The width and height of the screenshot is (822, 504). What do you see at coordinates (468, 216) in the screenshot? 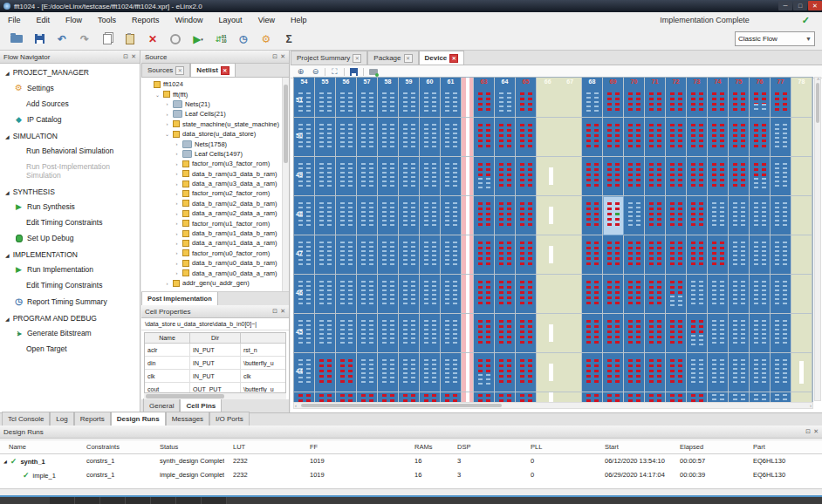
I see `device-tile-col62-row48` at bounding box center [468, 216].